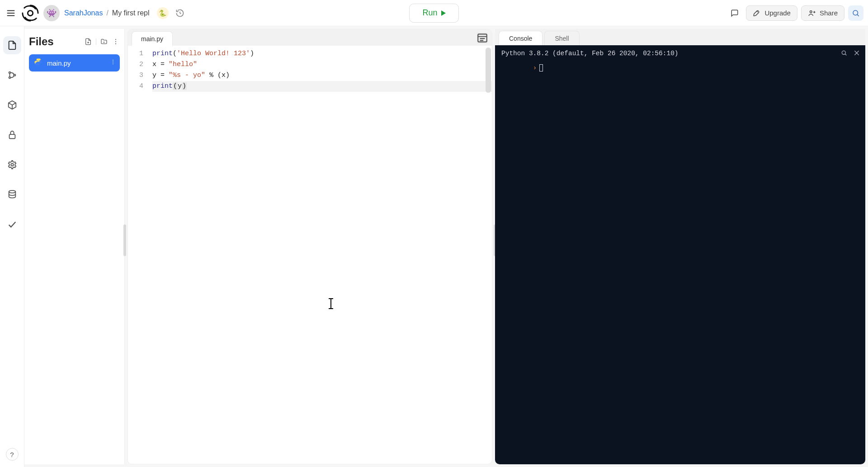 Image resolution: width=868 pixels, height=467 pixels. I want to click on console-tabs: ConsoleShell, so click(680, 37).